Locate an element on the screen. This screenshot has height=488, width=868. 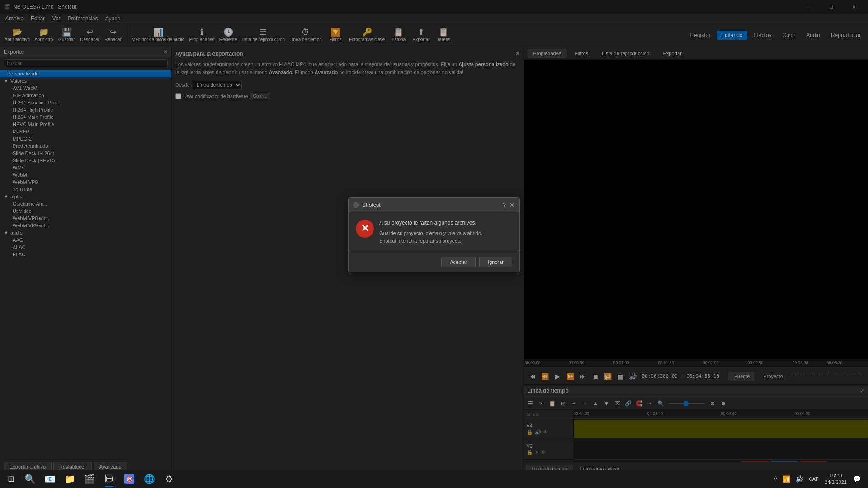
clock-date: 24/3/2021 is located at coordinates (835, 483).